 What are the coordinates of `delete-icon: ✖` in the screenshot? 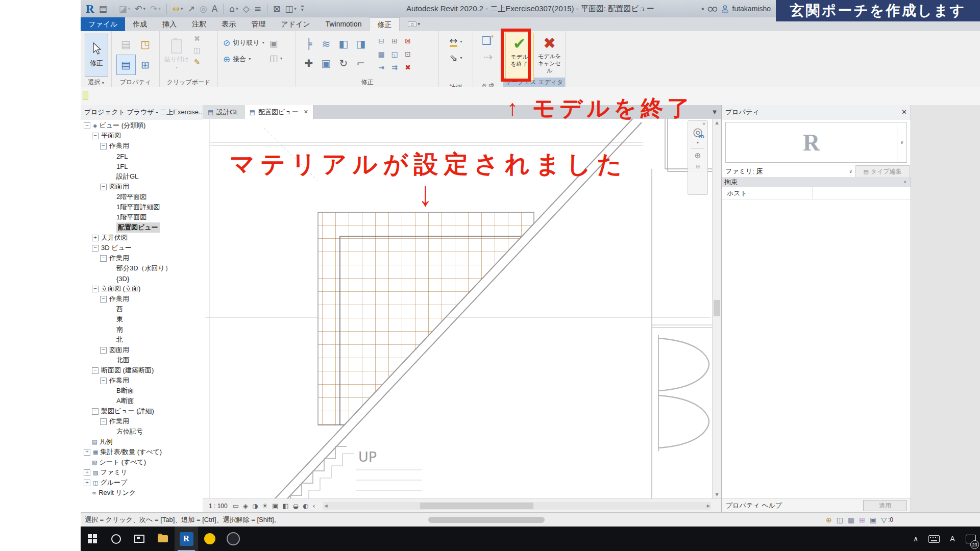 It's located at (408, 67).